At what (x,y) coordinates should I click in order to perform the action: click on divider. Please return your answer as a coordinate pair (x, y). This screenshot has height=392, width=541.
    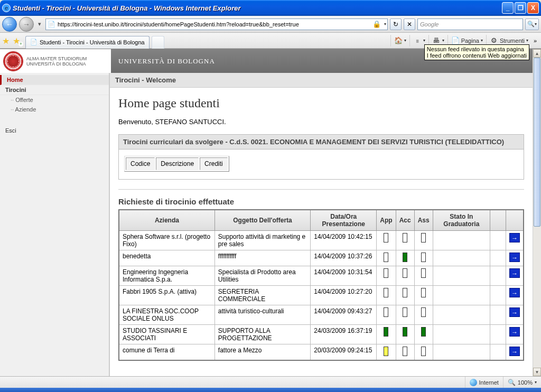
    Looking at the image, I should click on (321, 189).